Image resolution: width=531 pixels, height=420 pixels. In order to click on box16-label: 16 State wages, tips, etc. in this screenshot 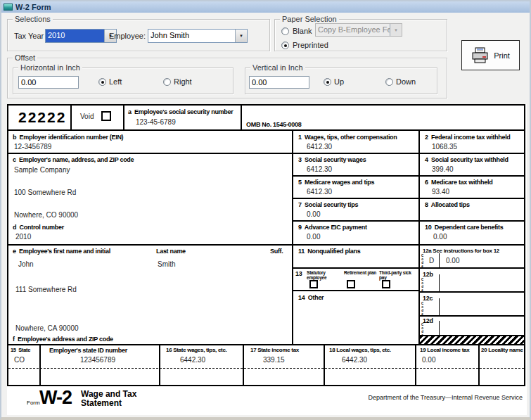, I will do `click(196, 350)`.